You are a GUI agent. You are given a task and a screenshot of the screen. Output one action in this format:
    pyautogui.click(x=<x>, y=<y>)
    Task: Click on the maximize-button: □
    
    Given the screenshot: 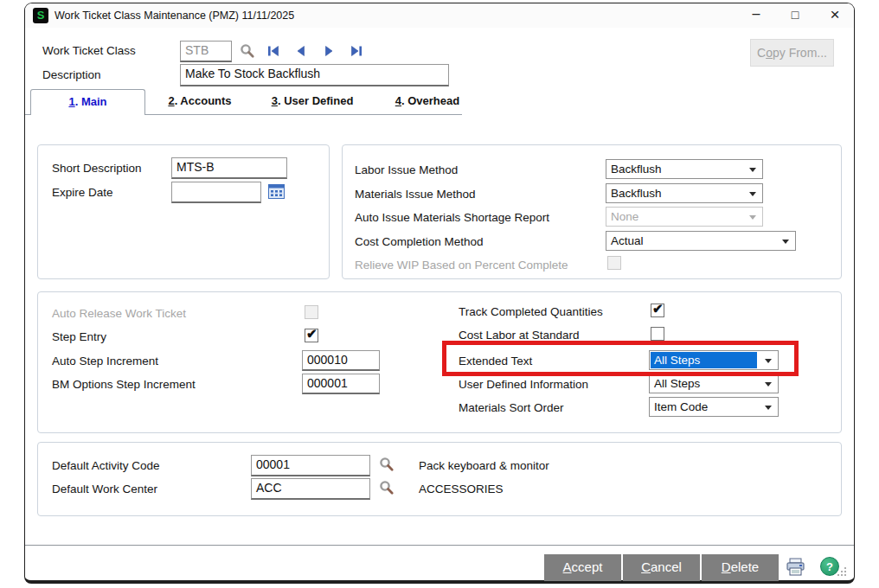 What is the action you would take?
    pyautogui.click(x=795, y=16)
    